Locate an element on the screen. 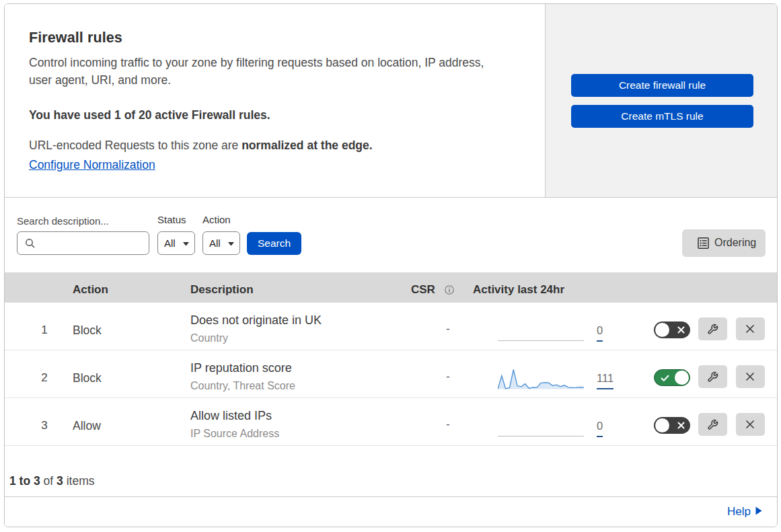  pagination-range: 1 to 3 is located at coordinates (25, 481).